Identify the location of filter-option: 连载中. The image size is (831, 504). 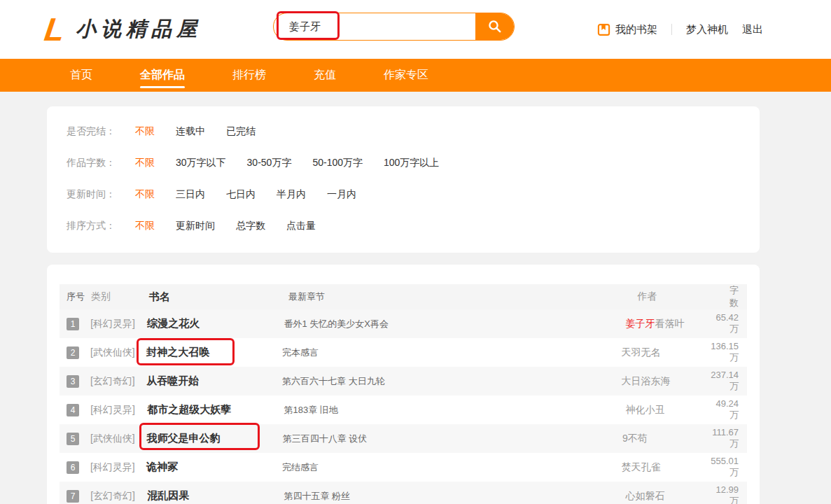
(190, 132).